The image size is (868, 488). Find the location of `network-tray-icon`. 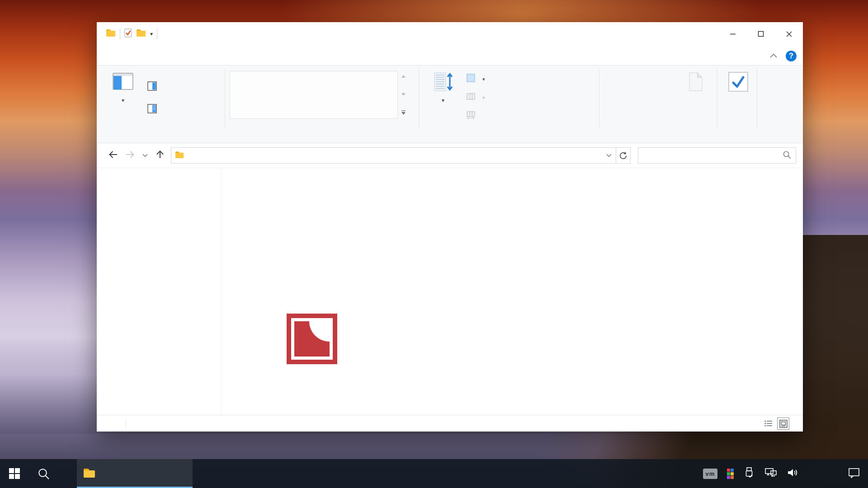

network-tray-icon is located at coordinates (771, 474).